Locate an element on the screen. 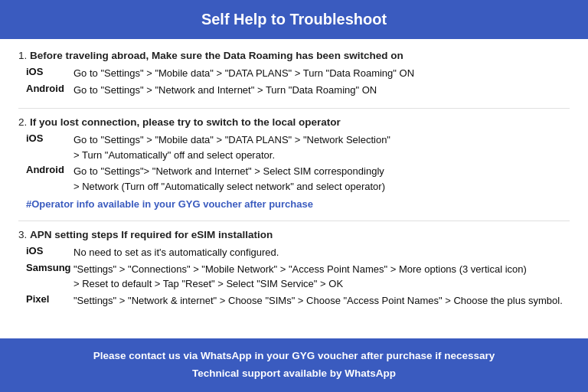  section-1-title: 1. Before traveling abroad, Make sure th… is located at coordinates (294, 55).